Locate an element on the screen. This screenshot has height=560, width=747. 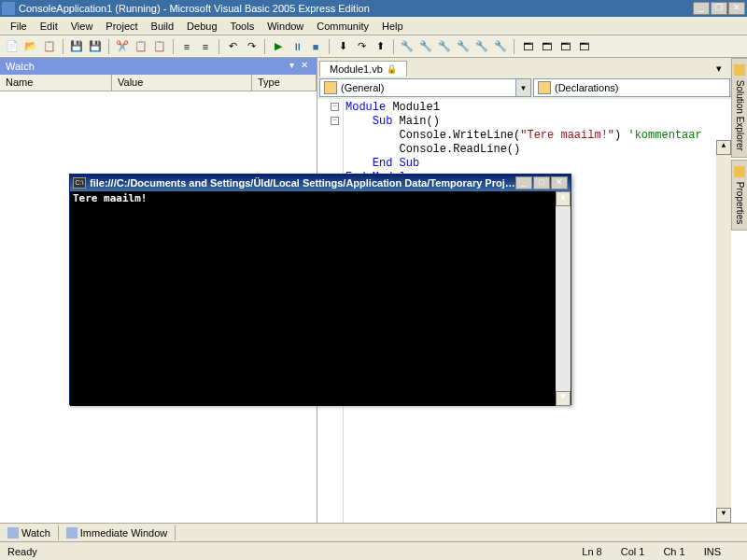
bottom-tab-immediate: Immediate Window is located at coordinates (118, 533).